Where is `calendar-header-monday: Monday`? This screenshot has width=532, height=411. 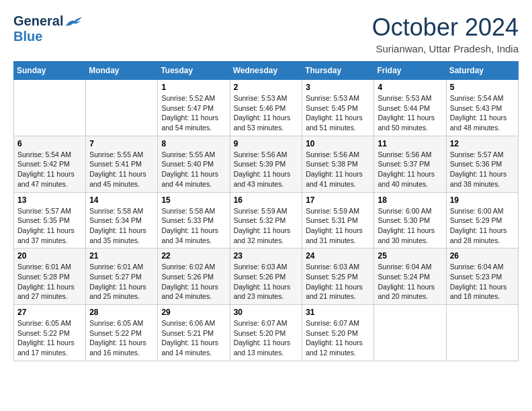 calendar-header-monday: Monday is located at coordinates (122, 71).